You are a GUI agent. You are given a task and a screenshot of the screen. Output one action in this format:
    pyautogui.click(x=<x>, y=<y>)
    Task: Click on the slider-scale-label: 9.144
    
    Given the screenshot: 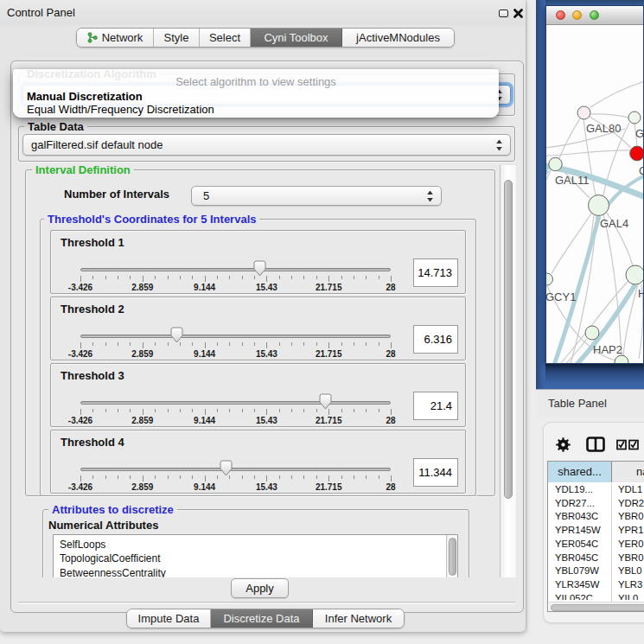 What is the action you would take?
    pyautogui.click(x=204, y=287)
    